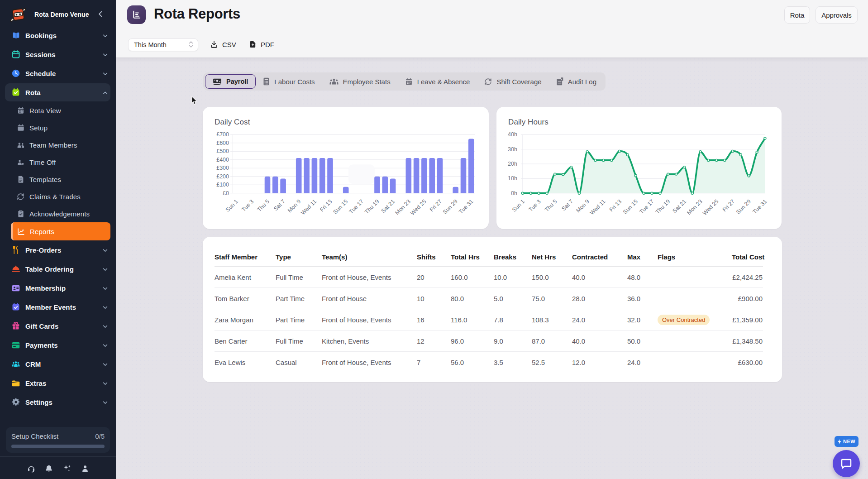 The height and width of the screenshot is (479, 868). What do you see at coordinates (223, 185) in the screenshot?
I see `svg-text: £100` at bounding box center [223, 185].